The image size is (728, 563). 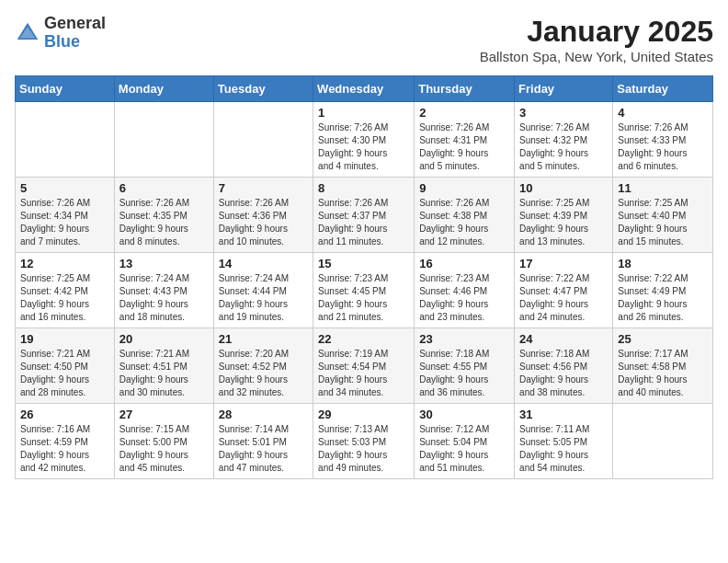 What do you see at coordinates (563, 223) in the screenshot?
I see `day-info: Sunrise: 7:25 AM Sunset: 4:39 PM Dayligh…` at bounding box center [563, 223].